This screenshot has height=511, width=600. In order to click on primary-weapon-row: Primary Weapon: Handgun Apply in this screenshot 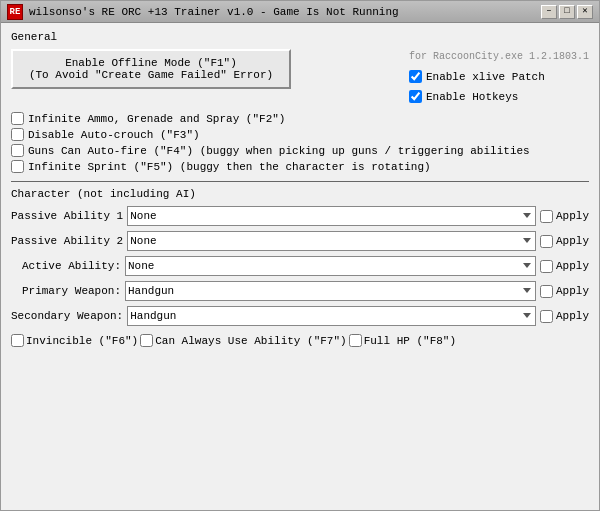, I will do `click(300, 291)`.